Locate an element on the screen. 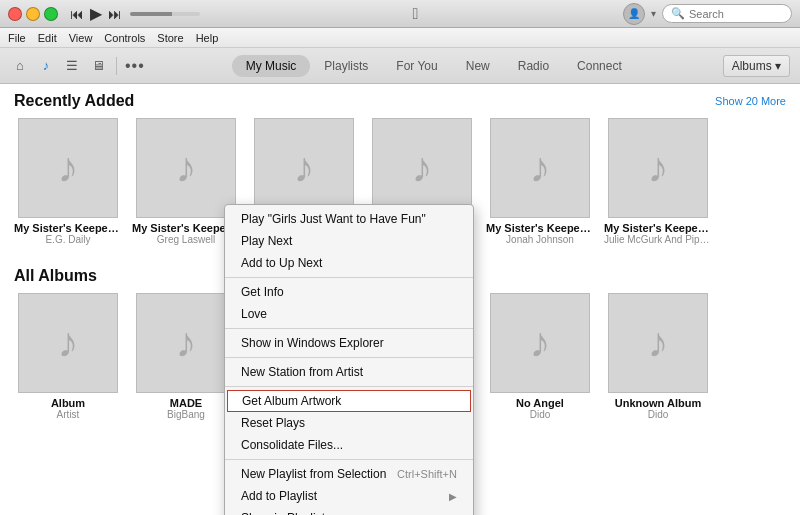  user-dropdown-arrow: ▾ is located at coordinates (654, 14).